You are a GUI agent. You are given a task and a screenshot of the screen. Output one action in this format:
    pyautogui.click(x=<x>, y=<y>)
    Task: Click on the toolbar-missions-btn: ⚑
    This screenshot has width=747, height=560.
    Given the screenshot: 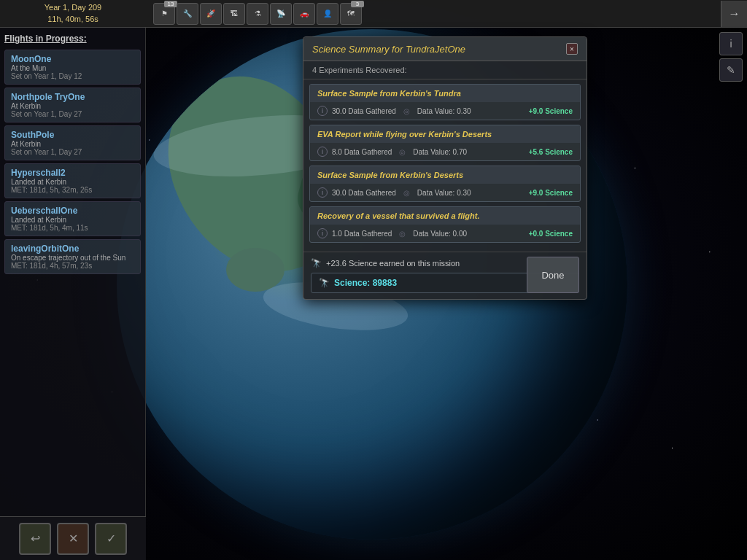 What is the action you would take?
    pyautogui.click(x=164, y=14)
    